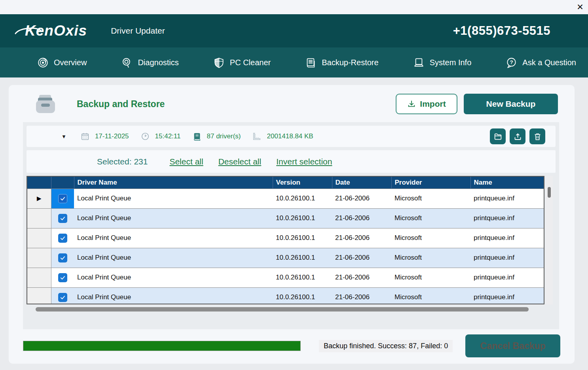  What do you see at coordinates (186, 162) in the screenshot?
I see `select-all-link: Select all` at bounding box center [186, 162].